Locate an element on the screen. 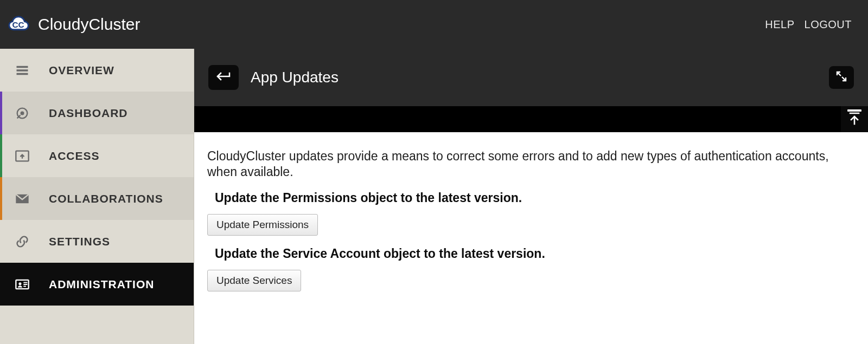 This screenshot has height=344, width=868. access-icon is located at coordinates (22, 156).